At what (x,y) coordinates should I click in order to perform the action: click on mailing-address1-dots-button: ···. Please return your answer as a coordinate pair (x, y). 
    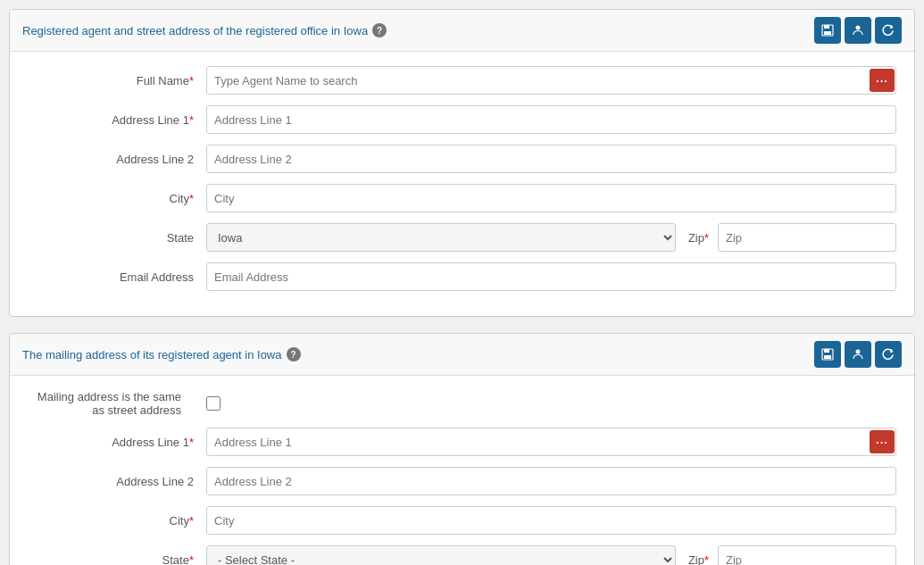
    Looking at the image, I should click on (882, 442).